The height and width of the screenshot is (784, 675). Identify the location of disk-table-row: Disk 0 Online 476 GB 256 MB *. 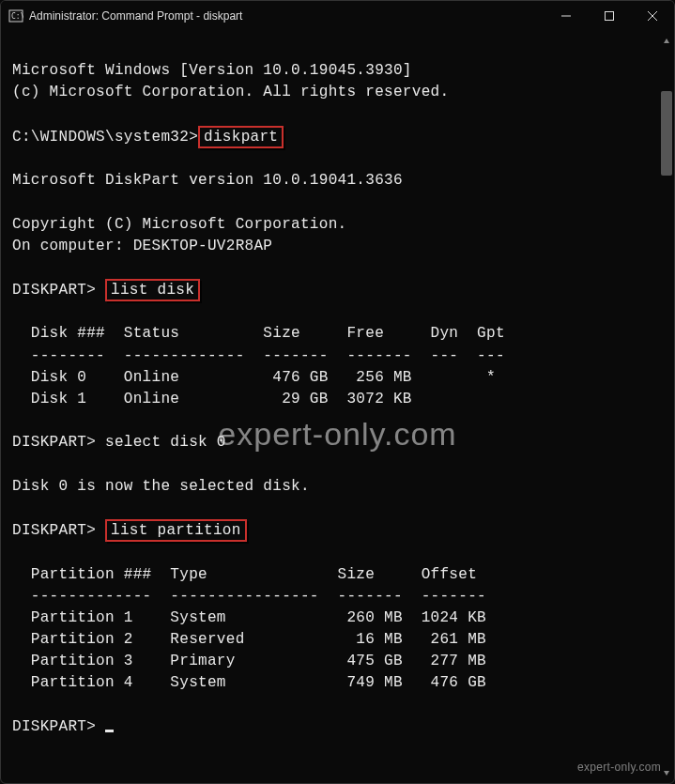
(253, 377).